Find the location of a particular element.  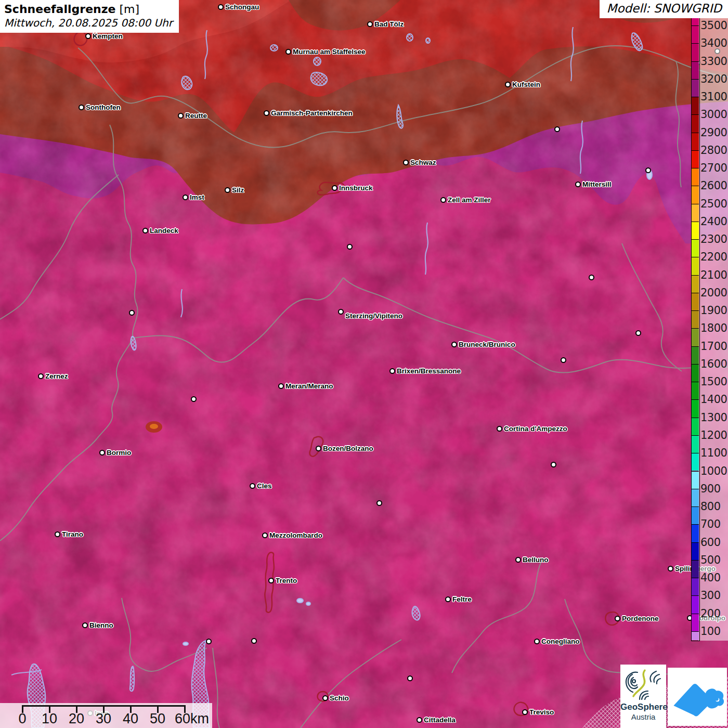

colorbar-tick-label: 3400 is located at coordinates (713, 43).